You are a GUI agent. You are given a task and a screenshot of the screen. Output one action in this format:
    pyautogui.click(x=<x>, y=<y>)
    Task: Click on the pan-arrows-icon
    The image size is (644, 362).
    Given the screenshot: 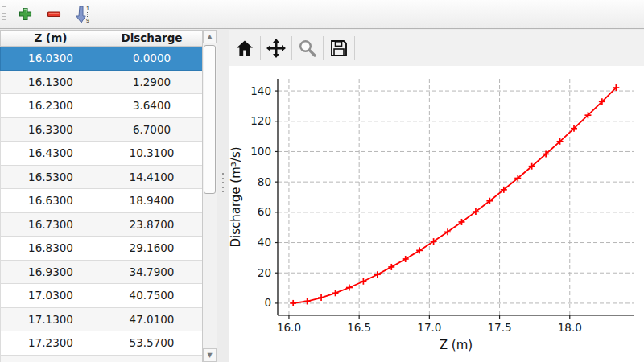 What is the action you would take?
    pyautogui.click(x=276, y=48)
    